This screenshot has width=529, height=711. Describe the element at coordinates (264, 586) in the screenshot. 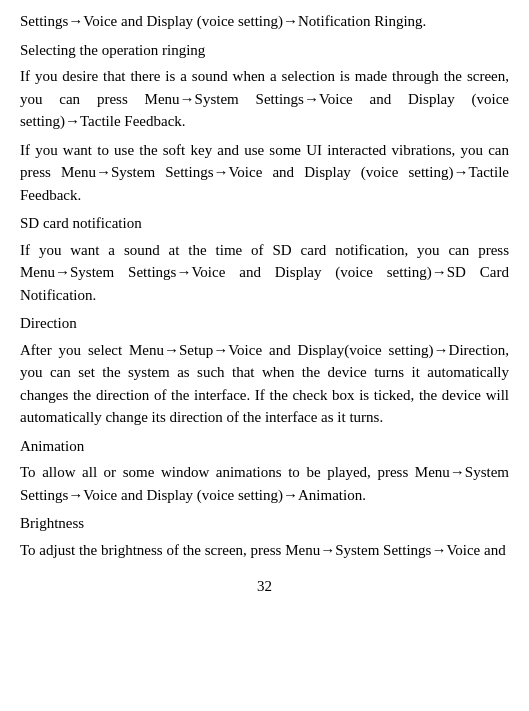

I see `page-number: 32` at that location.